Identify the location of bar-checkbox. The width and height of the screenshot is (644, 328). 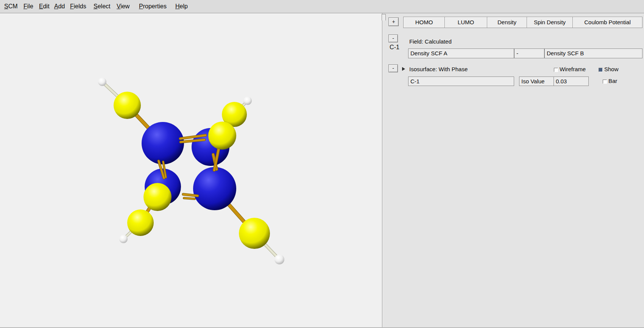
(605, 82).